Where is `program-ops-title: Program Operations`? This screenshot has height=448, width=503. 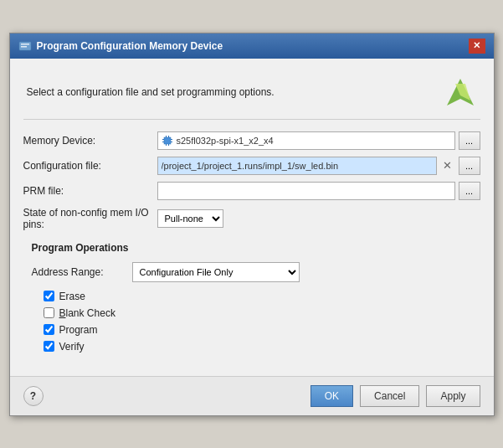
program-ops-title: Program Operations is located at coordinates (256, 248).